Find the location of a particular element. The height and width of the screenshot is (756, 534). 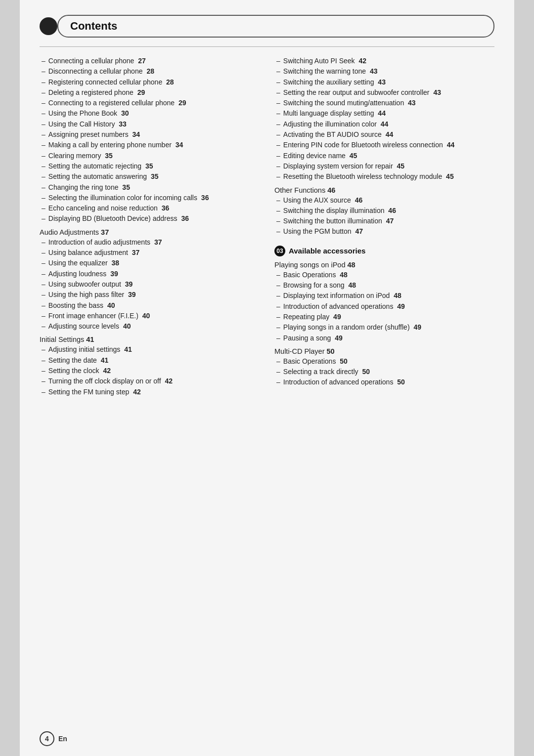

toc-item: –Displaying system version for repair 45 is located at coordinates (385, 166).